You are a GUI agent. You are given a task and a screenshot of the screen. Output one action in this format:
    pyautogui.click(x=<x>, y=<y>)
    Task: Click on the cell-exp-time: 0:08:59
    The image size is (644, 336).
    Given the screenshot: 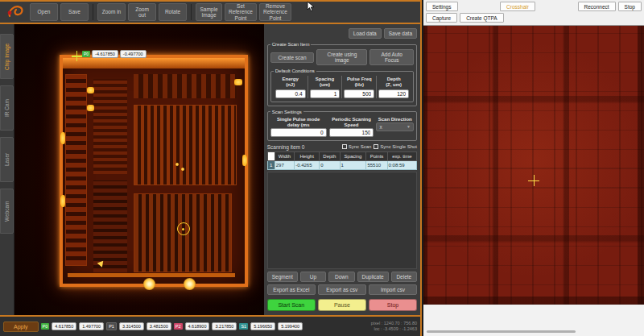 What is the action you would take?
    pyautogui.click(x=402, y=164)
    